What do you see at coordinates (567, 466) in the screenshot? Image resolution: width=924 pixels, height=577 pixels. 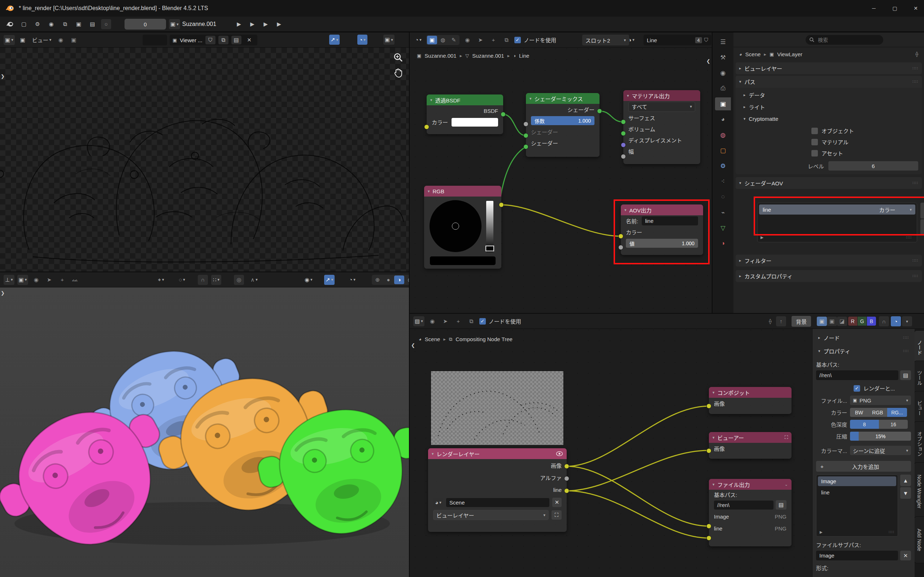 I see `image-output-socket` at bounding box center [567, 466].